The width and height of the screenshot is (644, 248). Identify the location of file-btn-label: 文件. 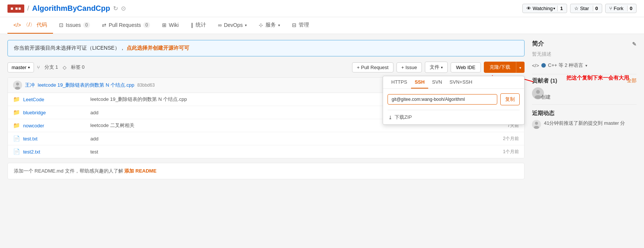
(435, 67).